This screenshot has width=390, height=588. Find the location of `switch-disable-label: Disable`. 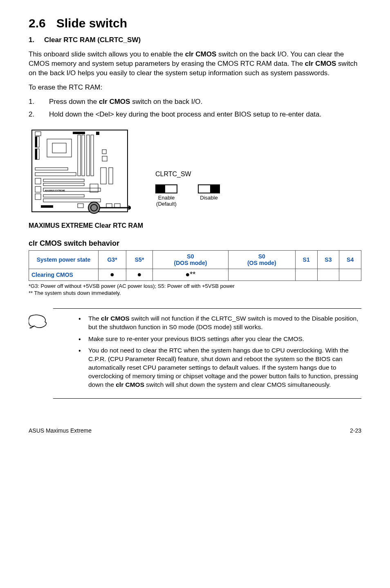

switch-disable-label: Disable is located at coordinates (209, 198).